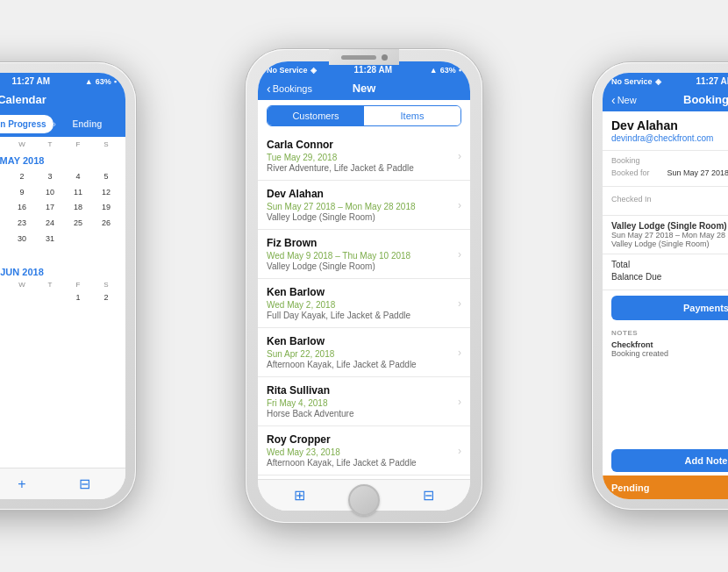 The width and height of the screenshot is (728, 572). What do you see at coordinates (362, 205) in the screenshot?
I see `booking-item-content: Dev Alahan Sun May 27 2018 – Mon May 28 …` at bounding box center [362, 205].